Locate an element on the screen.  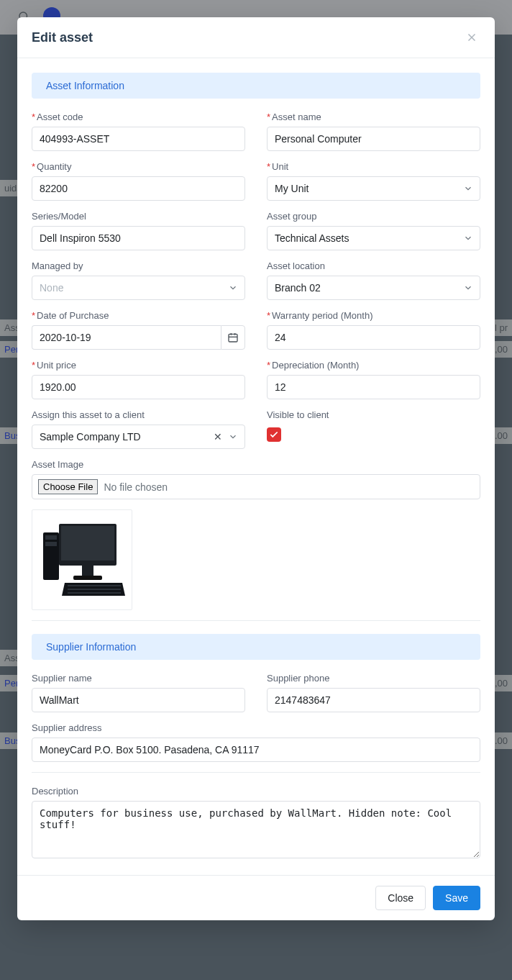
modal-footer: Close Save is located at coordinates (256, 898).